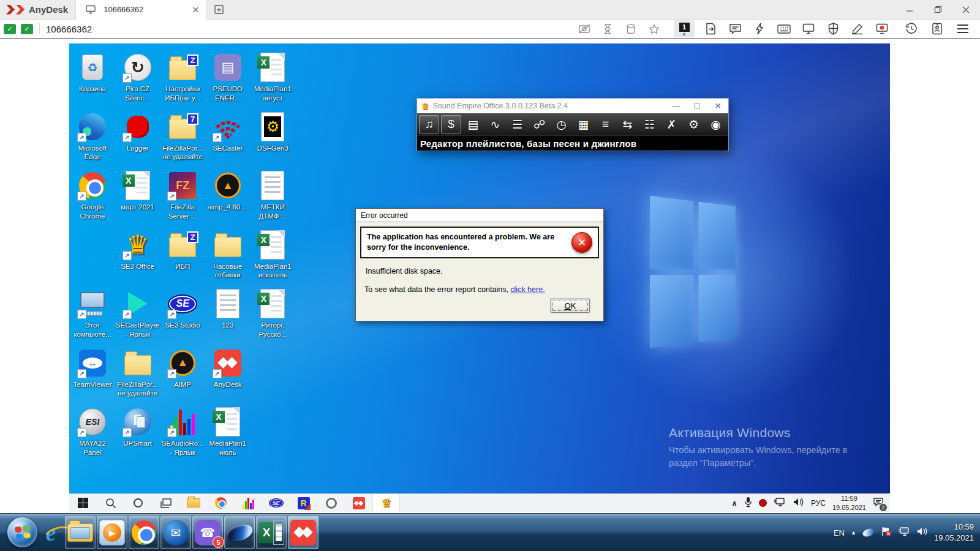 The height and width of the screenshot is (551, 980). What do you see at coordinates (273, 196) in the screenshot?
I see `desktop-icon-text-doc-14: МЕТКИ ДТМФ ...` at bounding box center [273, 196].